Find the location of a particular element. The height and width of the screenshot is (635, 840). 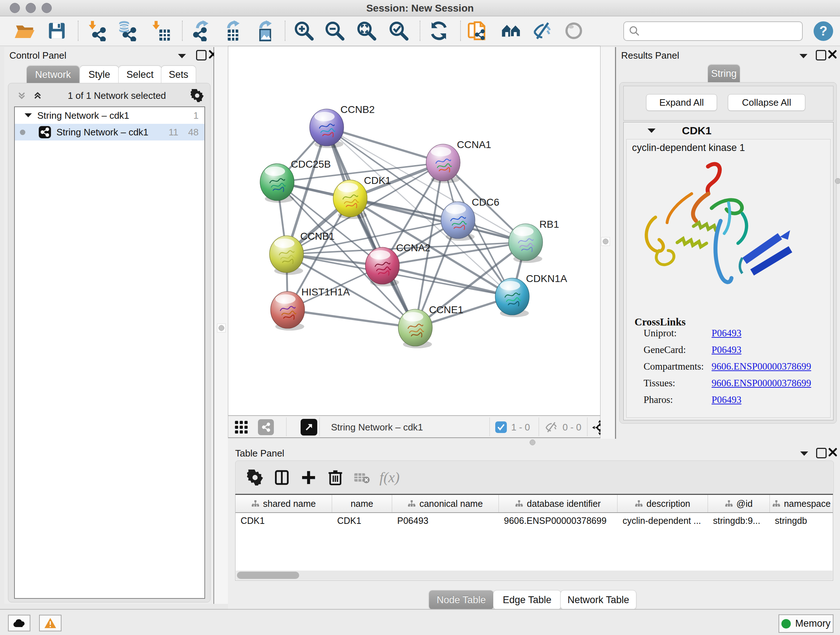

tab-style: Style is located at coordinates (99, 74).